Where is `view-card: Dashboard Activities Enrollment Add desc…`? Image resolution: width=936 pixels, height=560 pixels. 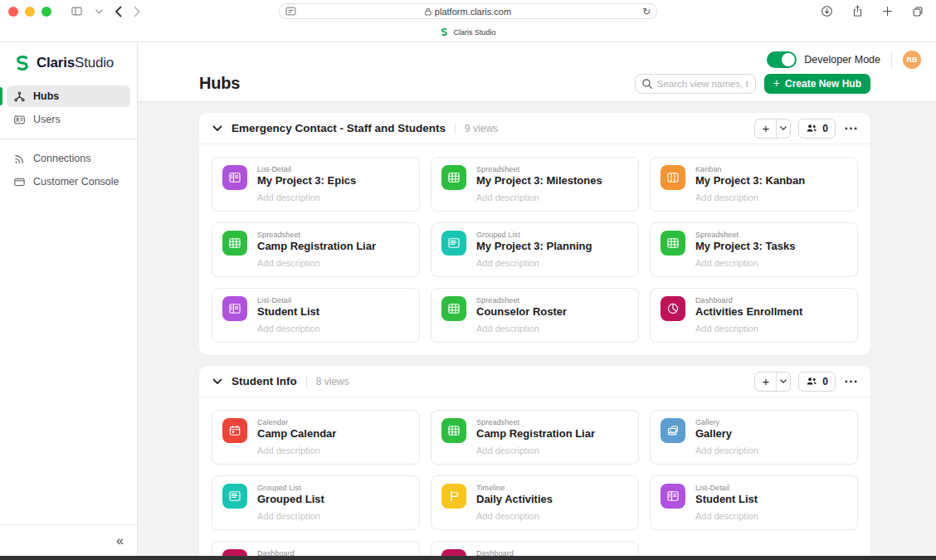 view-card: Dashboard Activities Enrollment Add desc… is located at coordinates (753, 315).